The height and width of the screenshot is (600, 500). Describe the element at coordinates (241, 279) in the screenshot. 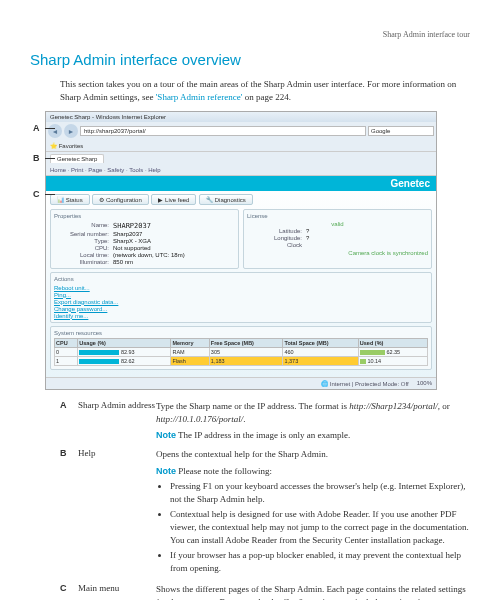

I see `actions-header: Actions` at that location.